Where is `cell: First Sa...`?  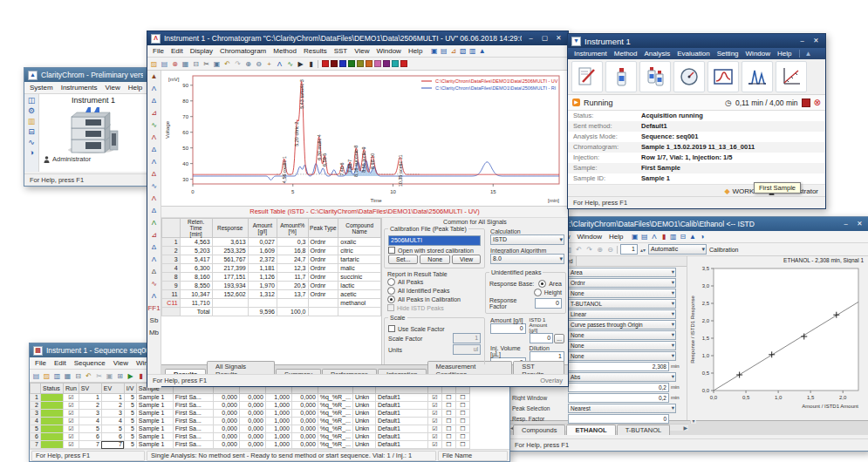 cell: First Sa... is located at coordinates (193, 438).